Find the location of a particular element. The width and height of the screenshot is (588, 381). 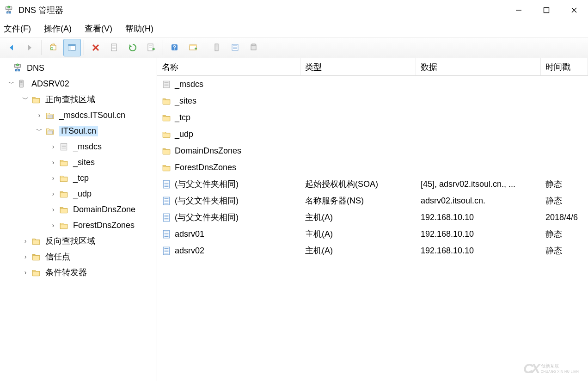

window-controls is located at coordinates (546, 10).